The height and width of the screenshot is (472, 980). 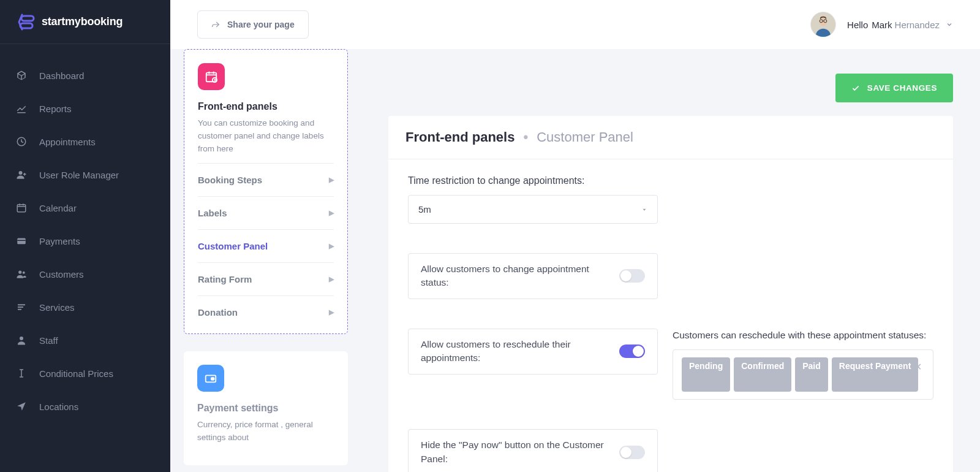 What do you see at coordinates (21, 340) in the screenshot?
I see `person-icon` at bounding box center [21, 340].